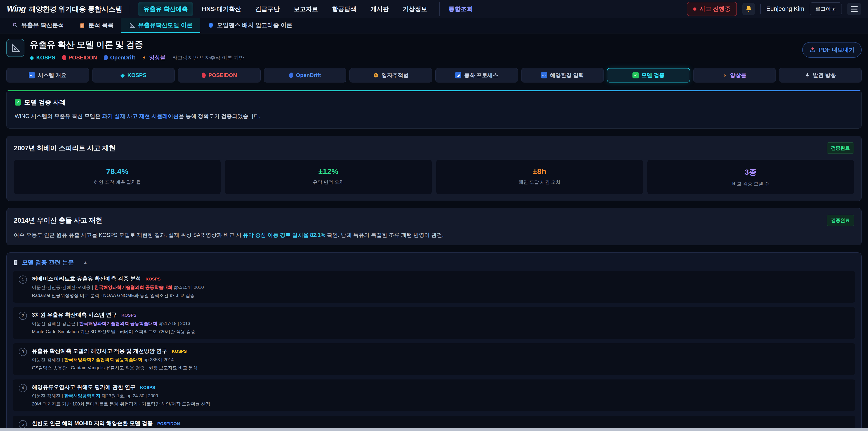 This screenshot has height=431, width=868. What do you see at coordinates (434, 227) in the screenshot?
I see `case-2014-card: 2014년 우이산 충돌 사고 재현 검증완료 여수 오동도 인근 원유 유출 …` at bounding box center [434, 227].